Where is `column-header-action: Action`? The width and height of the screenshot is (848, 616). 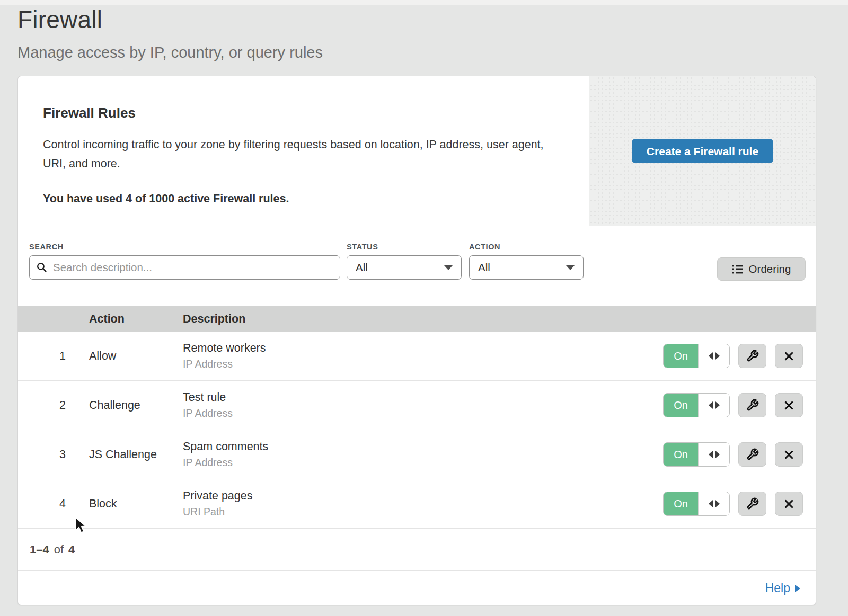 column-header-action: Action is located at coordinates (136, 319).